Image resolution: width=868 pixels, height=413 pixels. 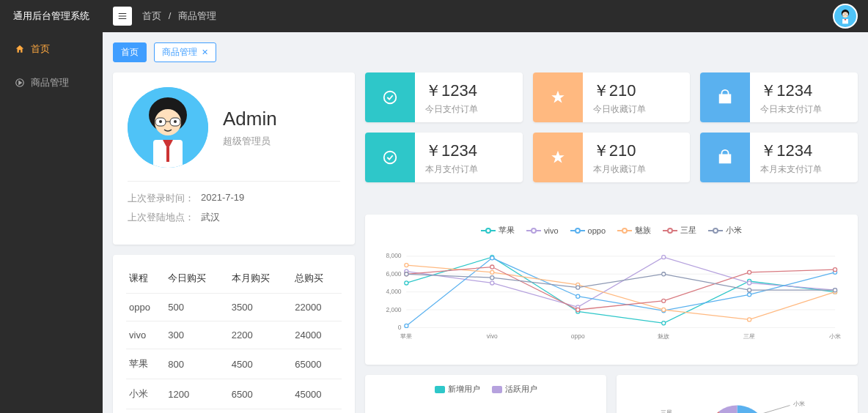 What do you see at coordinates (749, 336) in the screenshot?
I see `svg-text: 三星` at bounding box center [749, 336].